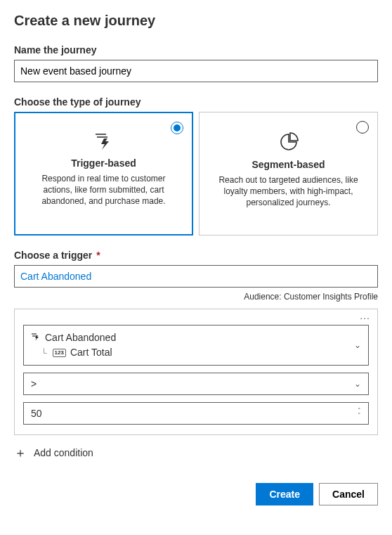  What do you see at coordinates (288, 142) in the screenshot?
I see `pie-chart-icon` at bounding box center [288, 142].